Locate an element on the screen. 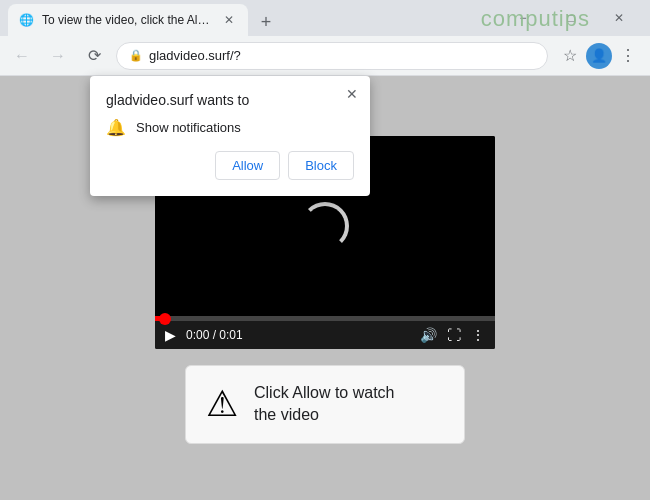  close-button: ✕ is located at coordinates (619, 18).